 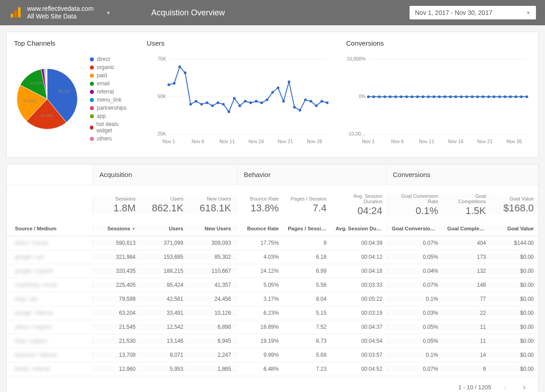 I want to click on header-gv: Goal Value, so click(x=514, y=229).